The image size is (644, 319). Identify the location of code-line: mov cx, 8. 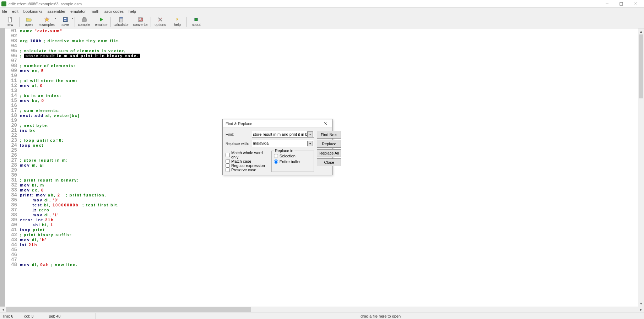
(329, 190).